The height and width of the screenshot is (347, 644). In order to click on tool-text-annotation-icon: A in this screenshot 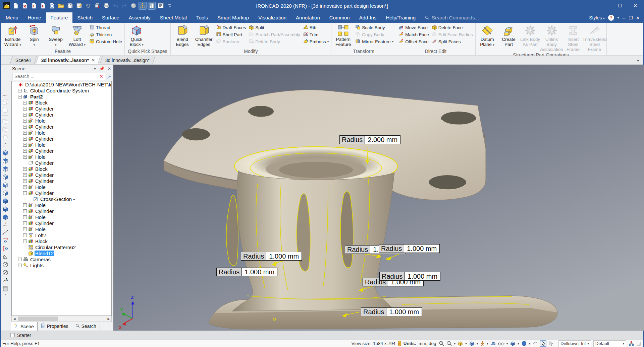, I will do `click(5, 281)`.